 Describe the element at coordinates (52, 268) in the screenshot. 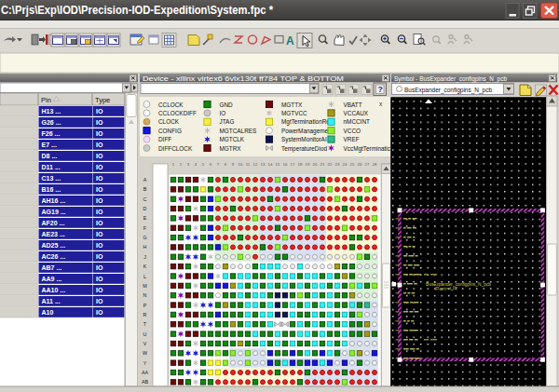

I see `svg-text: AB7 ...` at that location.